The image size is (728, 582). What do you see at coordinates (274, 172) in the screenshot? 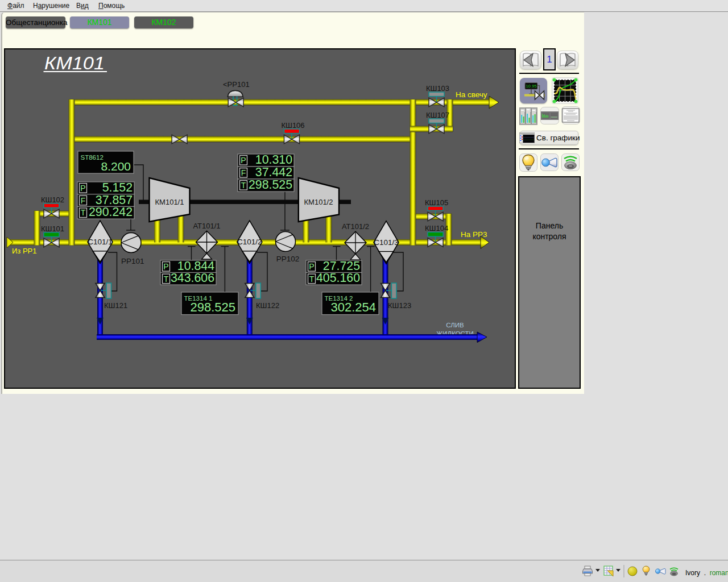
I see `svg-text: 37.442` at bounding box center [274, 172].